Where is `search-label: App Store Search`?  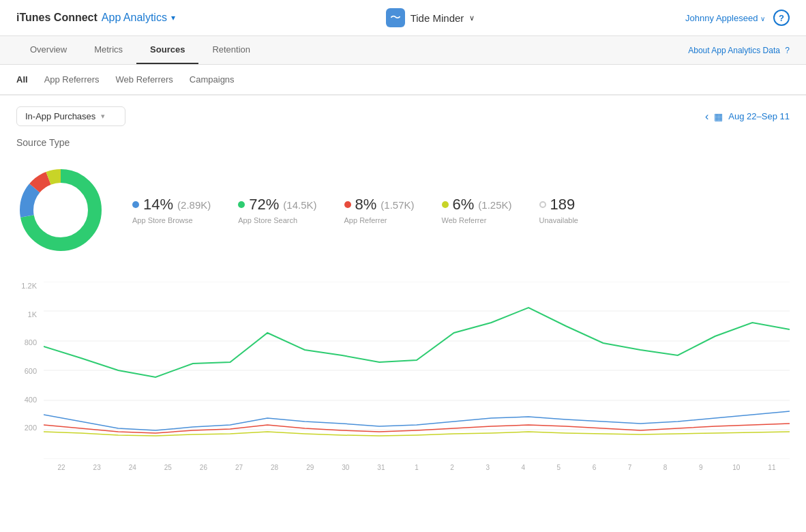 search-label: App Store Search is located at coordinates (267, 220).